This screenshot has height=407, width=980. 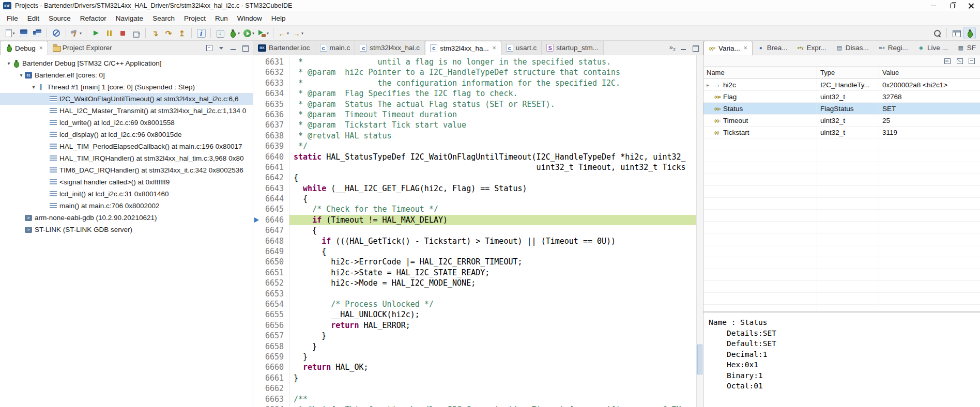 What do you see at coordinates (493, 157) in the screenshot?
I see `code-text: static HAL_StatusTypeDef I2C_WaitOnFlagU…` at bounding box center [493, 157].